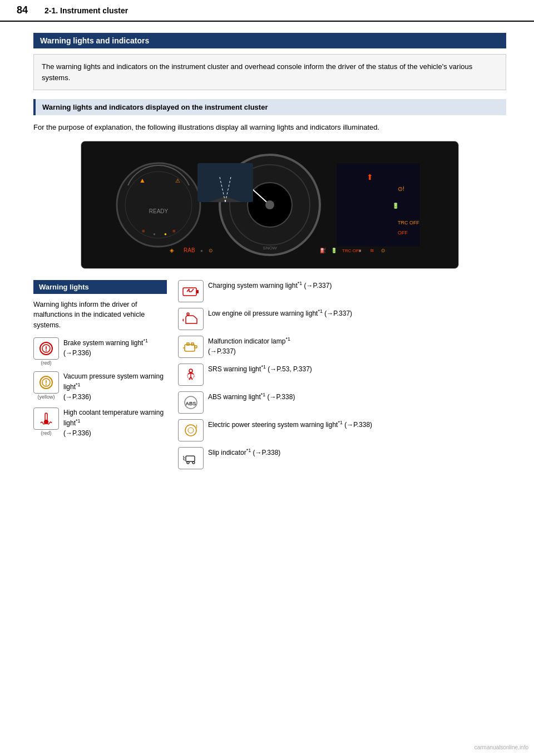 This screenshot has height=756, width=534. I want to click on brake-warning-item: ! (red) Brake system warning light*1 (→P…, so click(100, 352).